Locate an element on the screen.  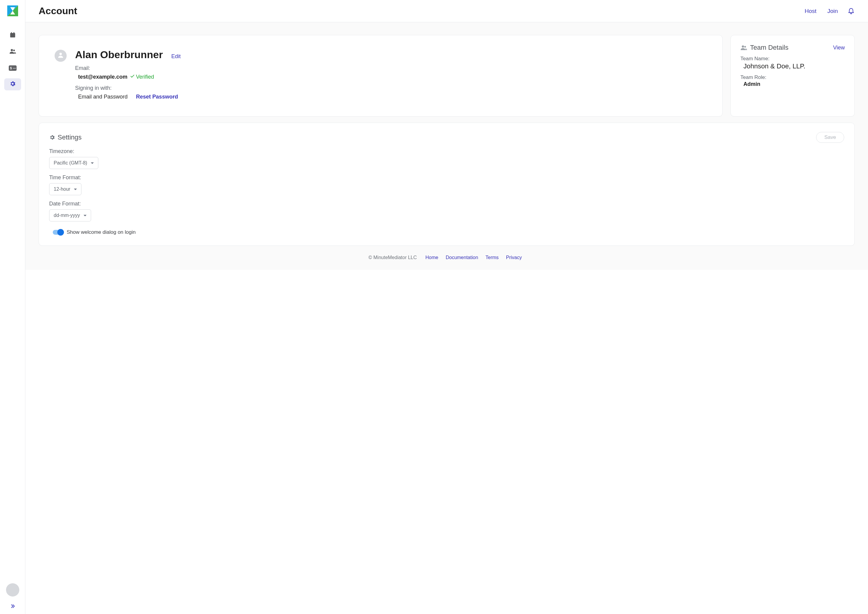
time-format-select: 12-hour is located at coordinates (65, 189).